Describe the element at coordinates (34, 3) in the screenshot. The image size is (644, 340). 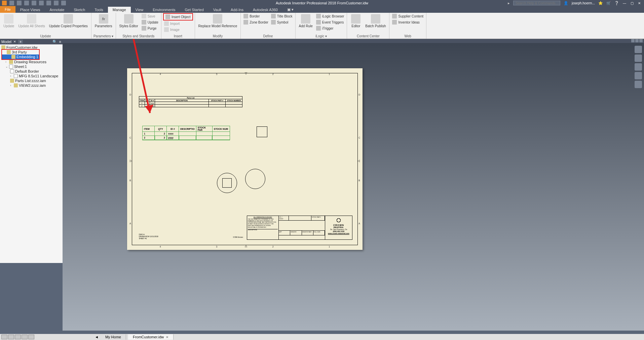
I see `redo-icon` at that location.